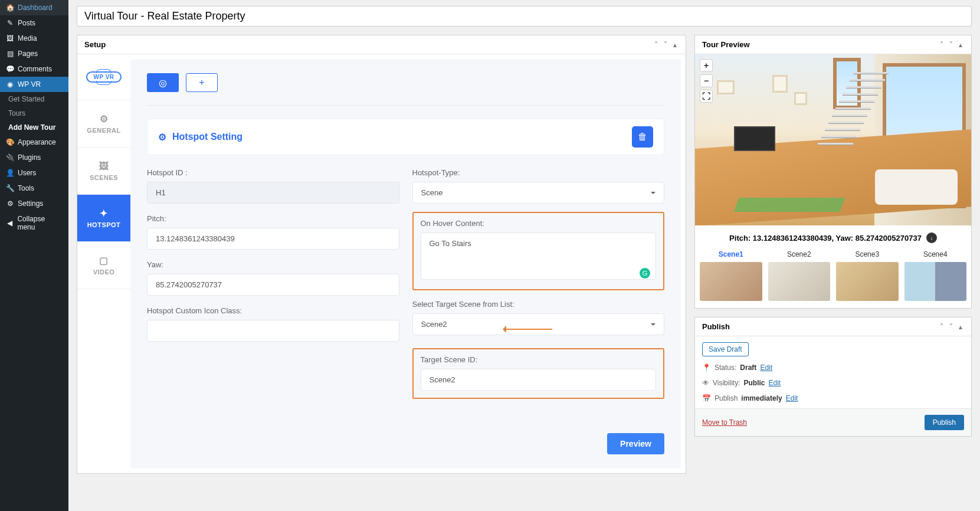 This screenshot has height=511, width=980. What do you see at coordinates (726, 383) in the screenshot?
I see `visibility-label: Visibility:` at bounding box center [726, 383].